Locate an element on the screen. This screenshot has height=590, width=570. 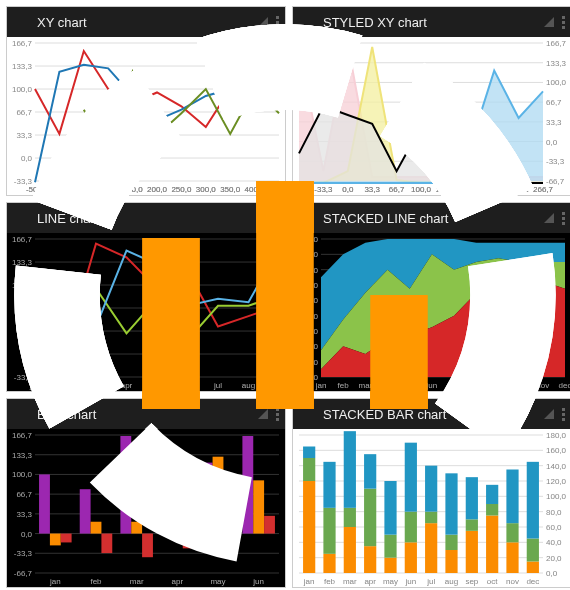
svg-text: 60,0 is located at coordinates (554, 528).